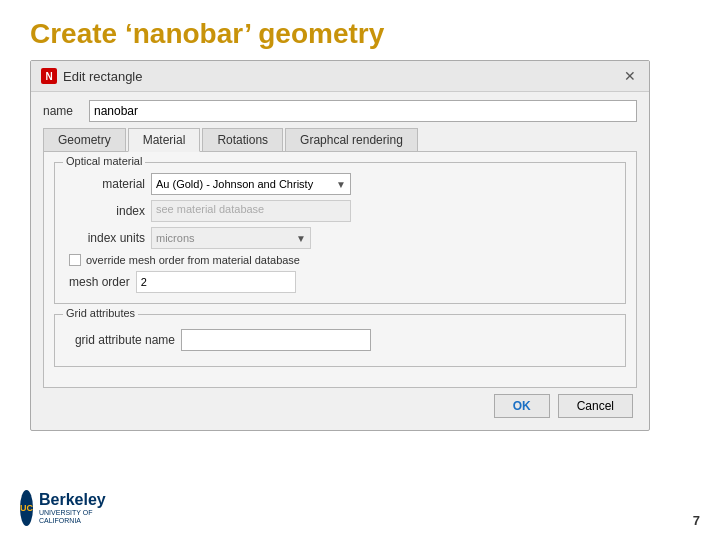 This screenshot has height=540, width=720. Describe the element at coordinates (630, 76) in the screenshot. I see `close-button: ✕` at that location.